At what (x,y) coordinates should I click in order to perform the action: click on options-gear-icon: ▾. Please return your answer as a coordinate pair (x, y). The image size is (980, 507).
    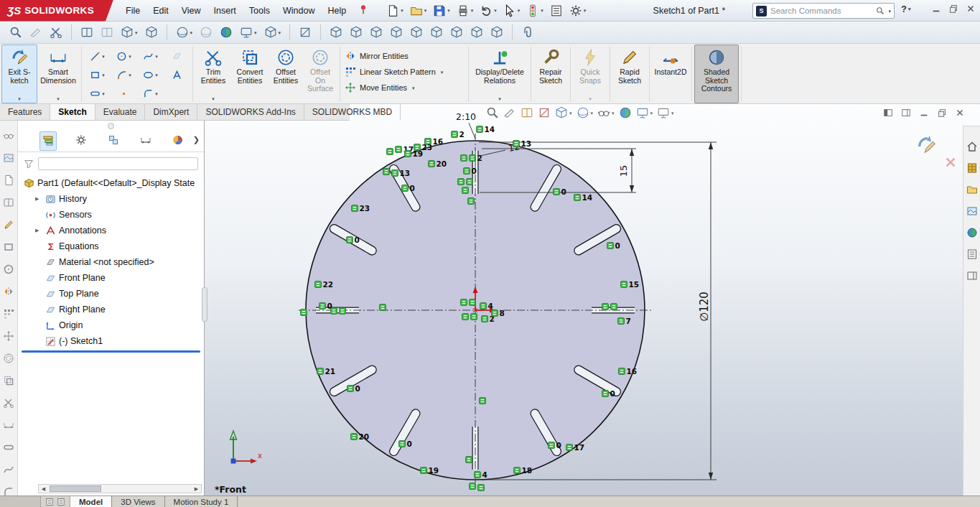
    Looking at the image, I should click on (578, 11).